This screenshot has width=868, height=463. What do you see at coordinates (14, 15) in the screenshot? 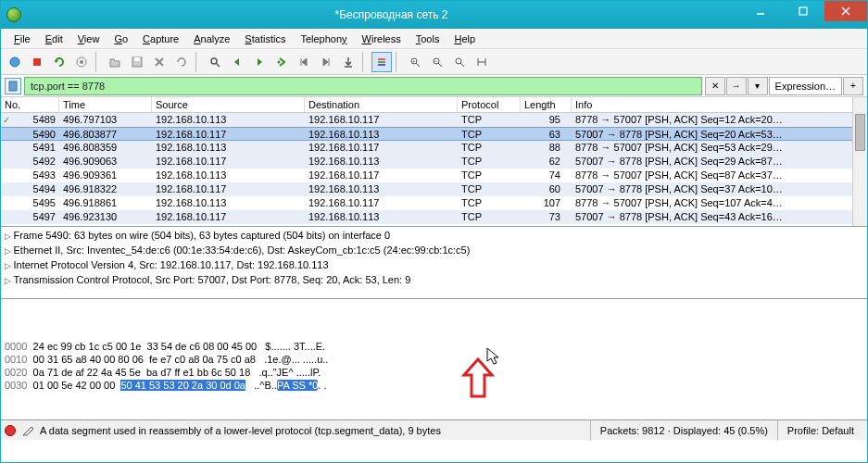
I see `app-icon` at bounding box center [14, 15].